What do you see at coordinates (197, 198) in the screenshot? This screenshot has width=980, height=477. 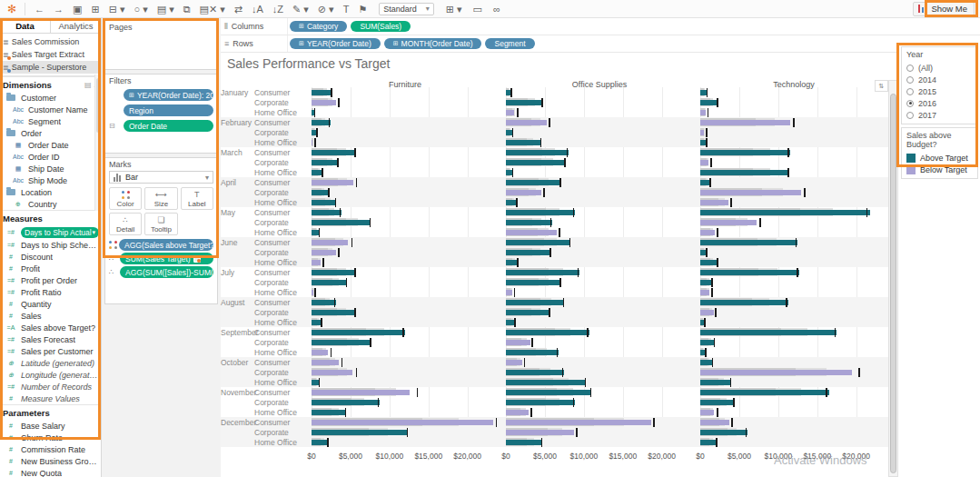 I see `label-button: TLabel` at bounding box center [197, 198].